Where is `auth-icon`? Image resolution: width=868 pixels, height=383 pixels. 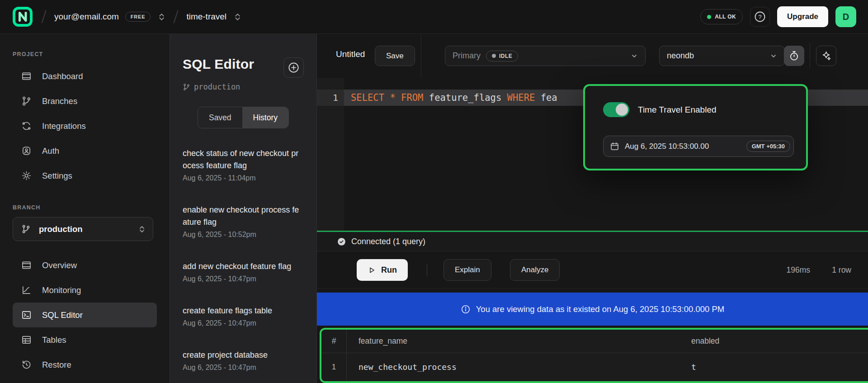
auth-icon is located at coordinates (26, 151).